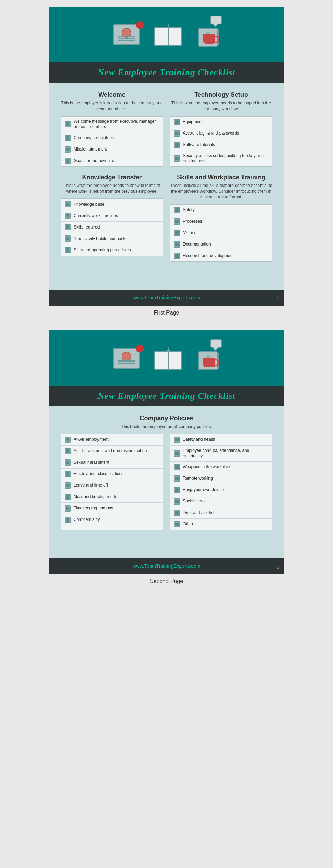  I want to click on list-item: Company core values, so click(112, 138).